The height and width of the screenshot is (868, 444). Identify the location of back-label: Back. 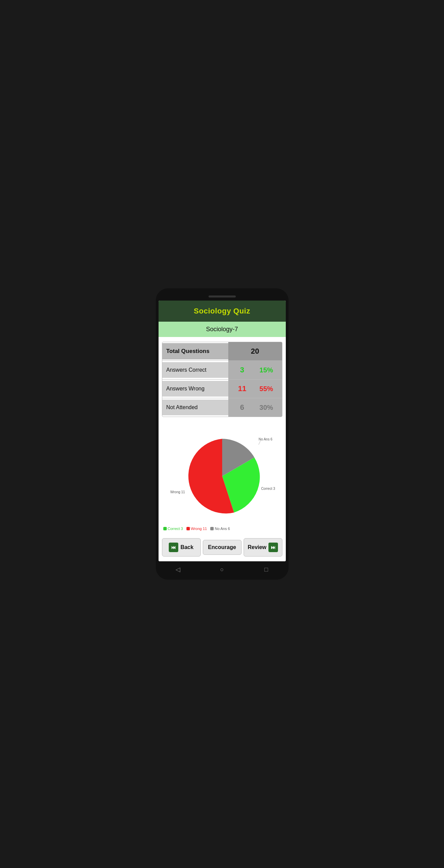
(187, 547).